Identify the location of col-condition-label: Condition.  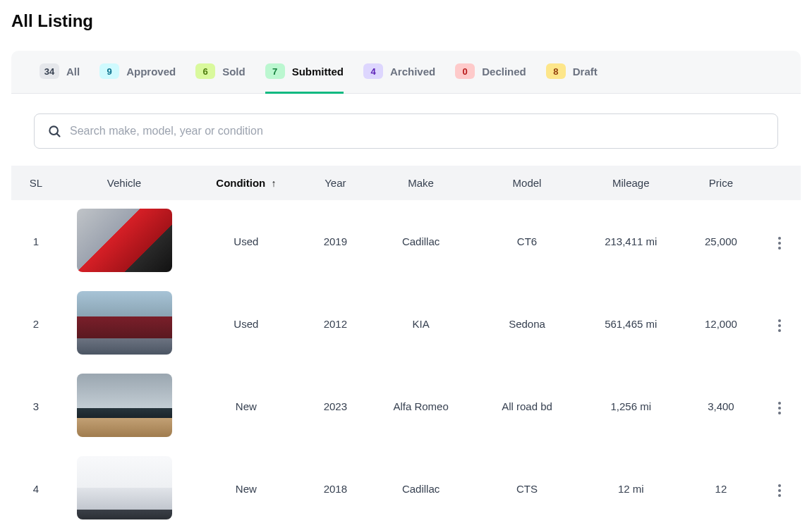
(241, 183).